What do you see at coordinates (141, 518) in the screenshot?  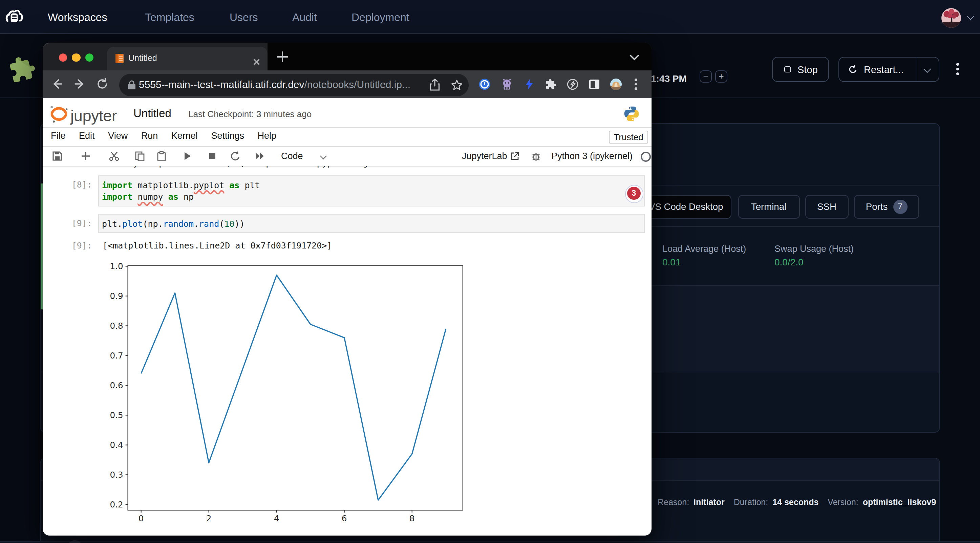 I see `svg-text: 0` at bounding box center [141, 518].